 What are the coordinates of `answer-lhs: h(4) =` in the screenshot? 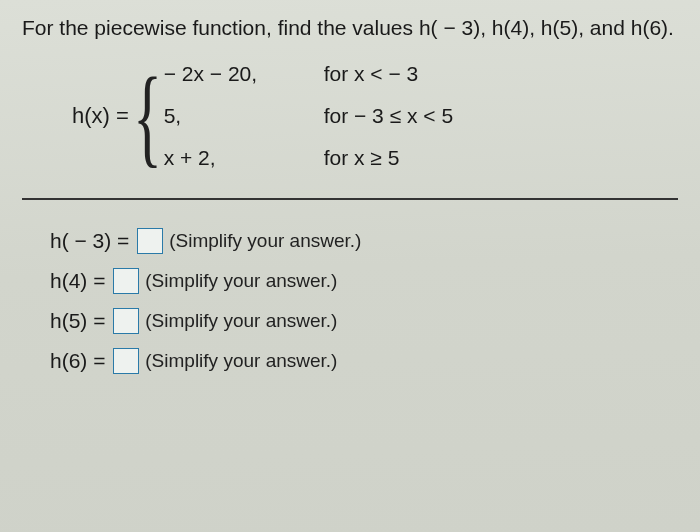 It's located at (80, 281).